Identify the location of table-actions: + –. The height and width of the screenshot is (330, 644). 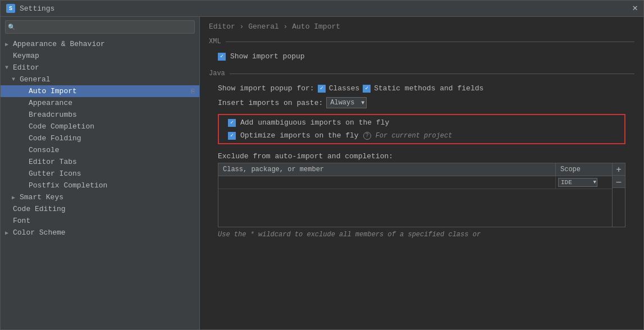
(619, 195).